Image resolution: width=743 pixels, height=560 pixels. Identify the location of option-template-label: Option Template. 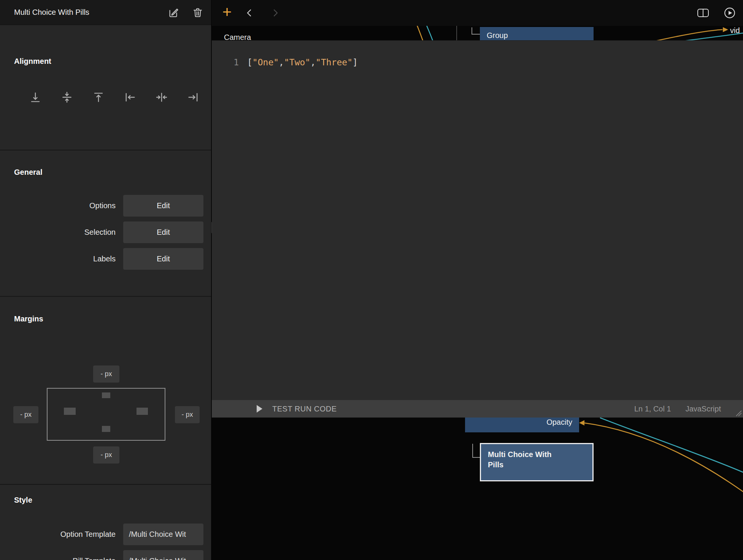
(58, 534).